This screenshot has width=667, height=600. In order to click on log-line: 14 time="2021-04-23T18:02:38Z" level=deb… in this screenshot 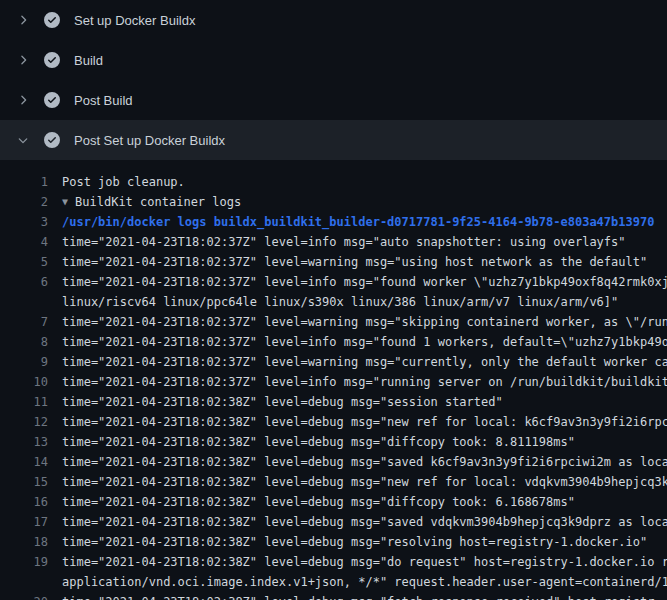, I will do `click(334, 462)`.